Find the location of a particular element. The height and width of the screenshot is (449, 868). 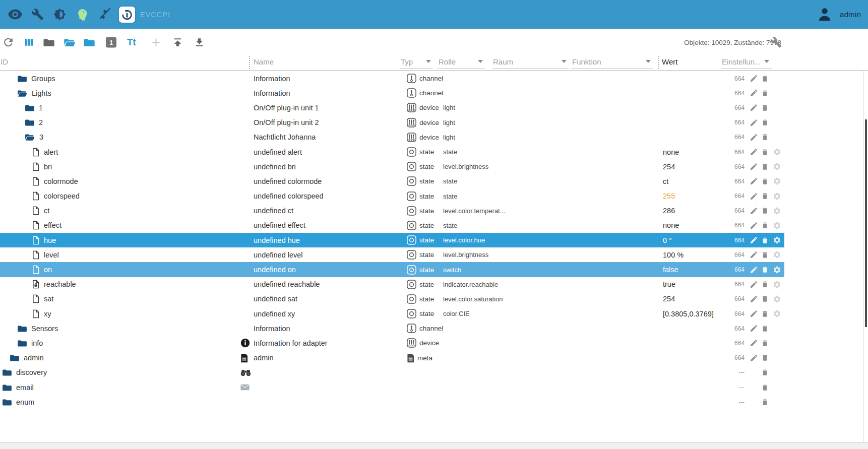

upload-icon is located at coordinates (177, 42).